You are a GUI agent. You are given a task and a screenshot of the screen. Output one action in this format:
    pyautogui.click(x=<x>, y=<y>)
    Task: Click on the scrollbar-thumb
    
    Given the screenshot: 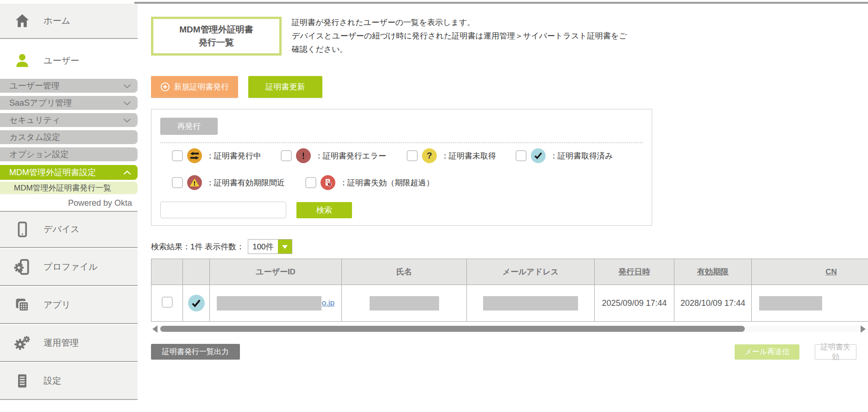 What is the action you would take?
    pyautogui.click(x=453, y=329)
    